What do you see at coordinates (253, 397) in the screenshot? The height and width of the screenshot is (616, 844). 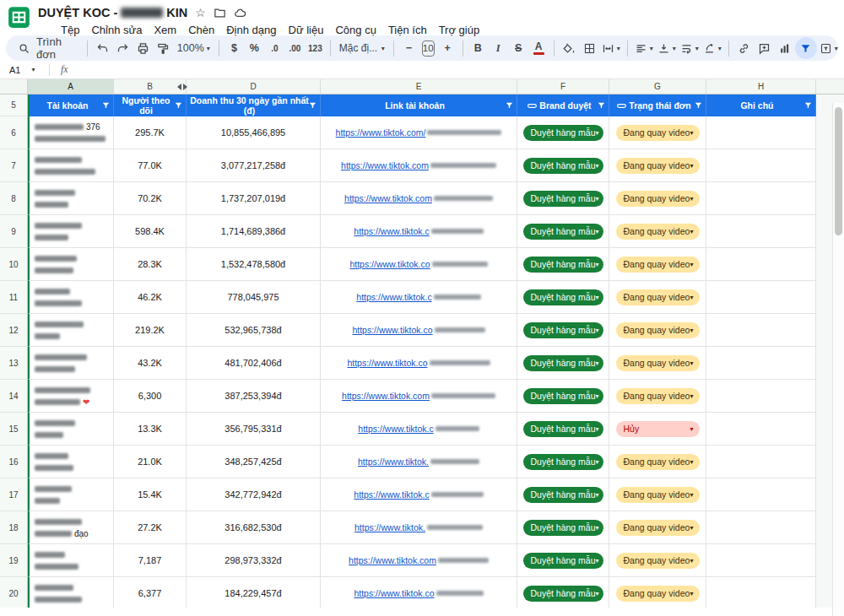 I see `revenue-cell: 387,253,394đ` at bounding box center [253, 397].